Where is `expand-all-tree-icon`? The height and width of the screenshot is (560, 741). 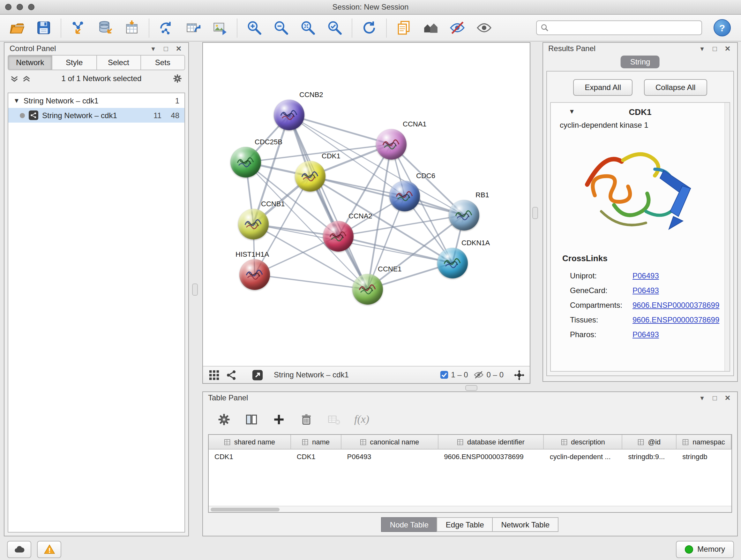
expand-all-tree-icon is located at coordinates (14, 78).